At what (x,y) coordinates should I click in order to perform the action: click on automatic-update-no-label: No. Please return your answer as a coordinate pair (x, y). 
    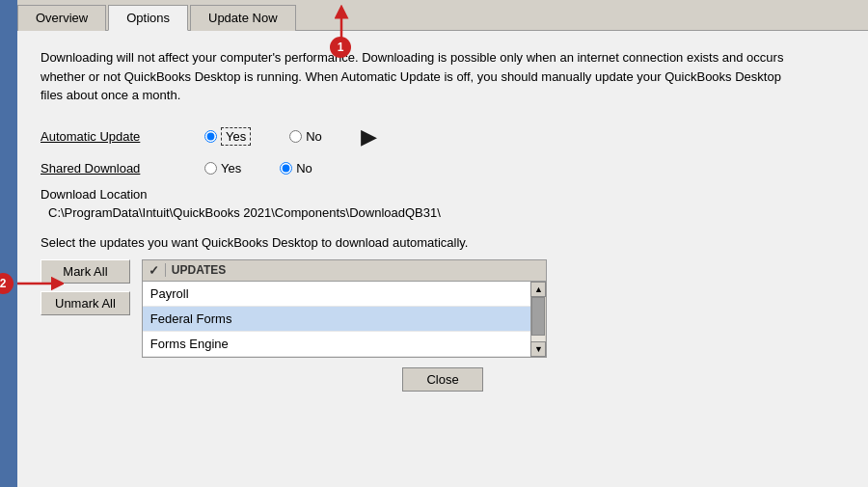
    Looking at the image, I should click on (314, 137).